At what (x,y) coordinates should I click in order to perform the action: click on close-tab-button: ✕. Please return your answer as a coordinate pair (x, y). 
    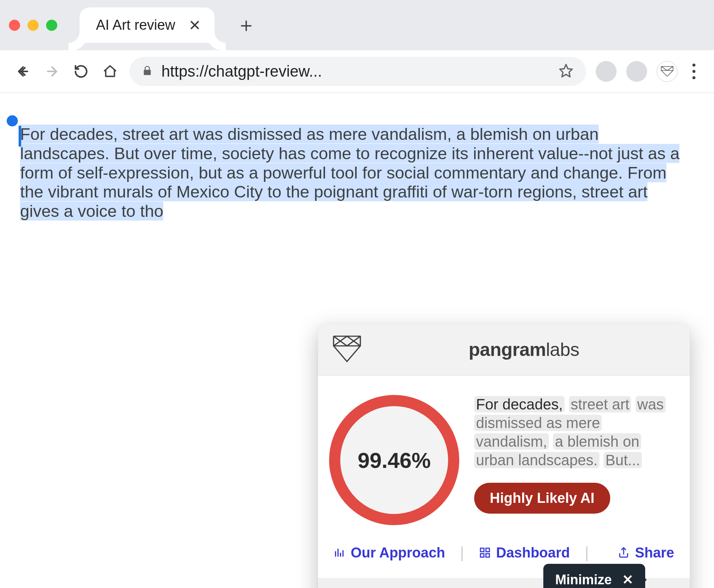
    Looking at the image, I should click on (195, 25).